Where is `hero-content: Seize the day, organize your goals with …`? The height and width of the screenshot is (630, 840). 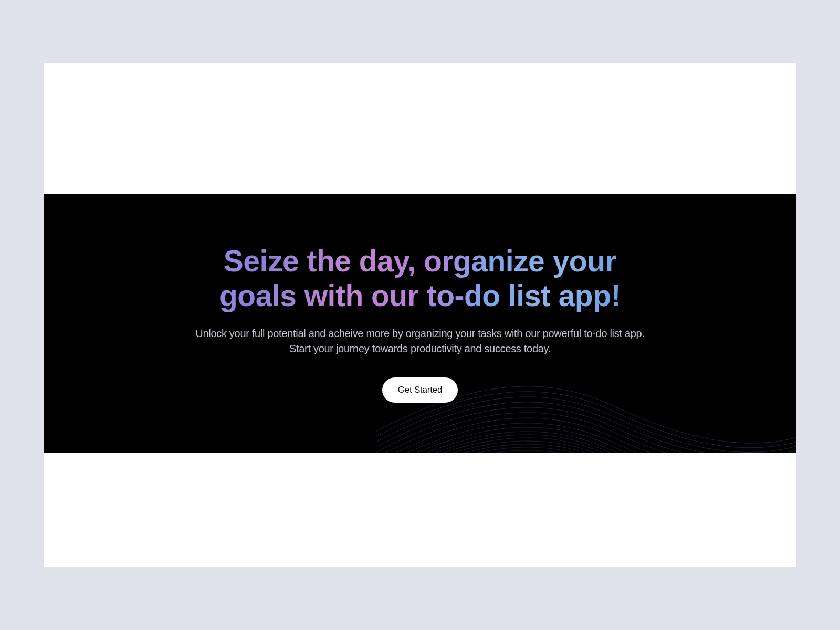 hero-content: Seize the day, organize your goals with … is located at coordinates (420, 323).